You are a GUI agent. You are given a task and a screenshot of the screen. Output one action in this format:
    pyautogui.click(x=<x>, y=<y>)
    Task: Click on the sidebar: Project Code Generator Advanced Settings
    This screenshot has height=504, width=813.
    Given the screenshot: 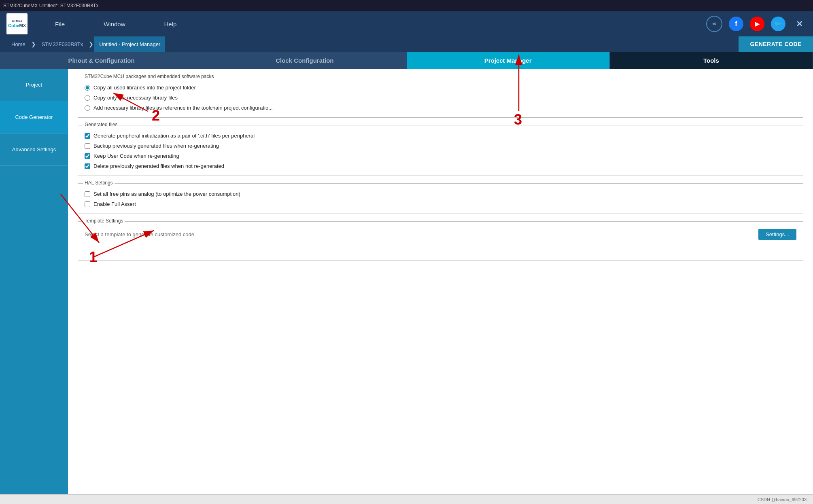 What is the action you would take?
    pyautogui.click(x=34, y=282)
    